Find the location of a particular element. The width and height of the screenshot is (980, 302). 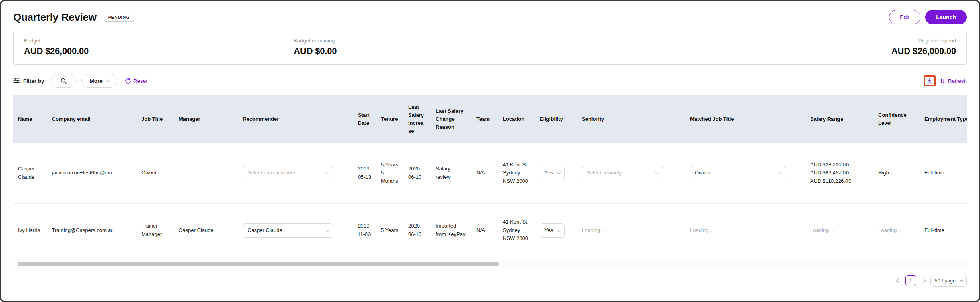

cell-manager: Casper Claude is located at coordinates (206, 230).